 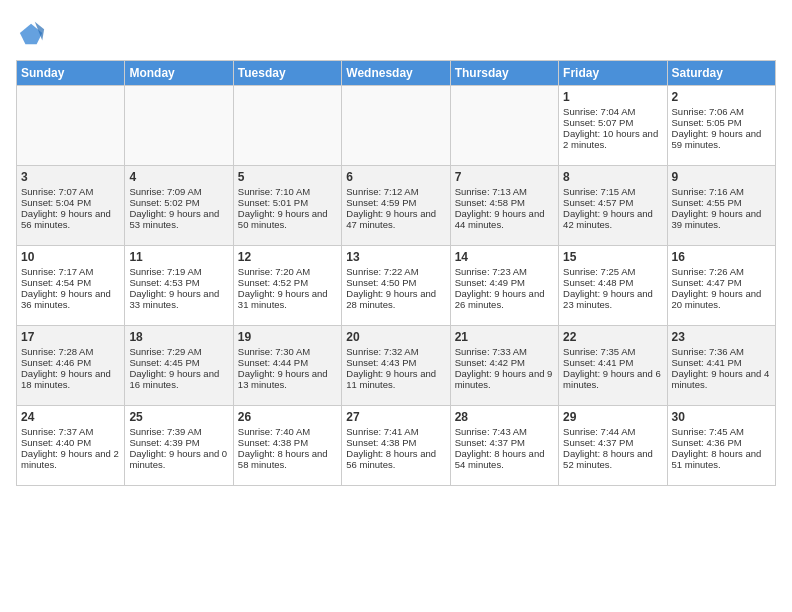 What do you see at coordinates (396, 282) in the screenshot?
I see `day-info: Sunset: 4:50 PM` at bounding box center [396, 282].